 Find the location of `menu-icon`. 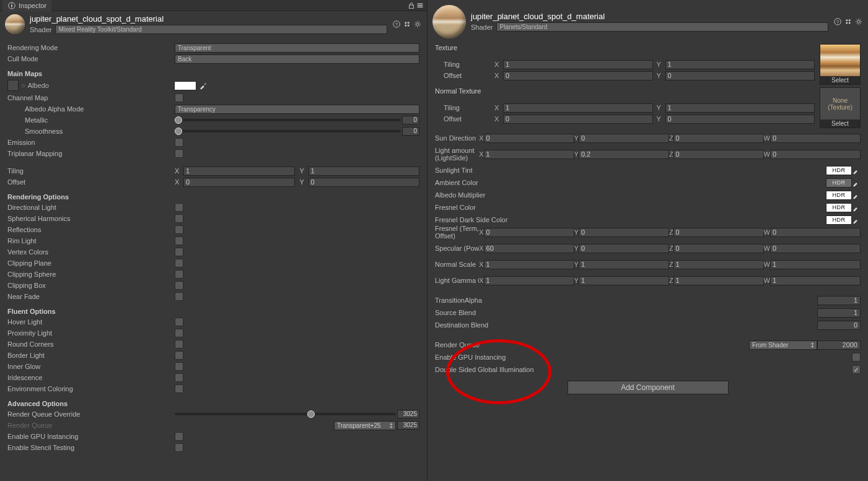

menu-icon is located at coordinates (420, 6).